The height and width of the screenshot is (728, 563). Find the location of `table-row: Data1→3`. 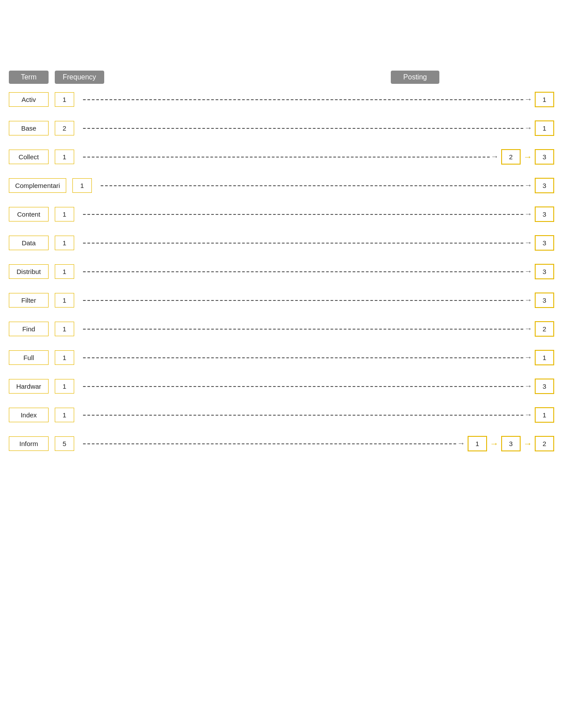

table-row: Data1→3 is located at coordinates (282, 243).